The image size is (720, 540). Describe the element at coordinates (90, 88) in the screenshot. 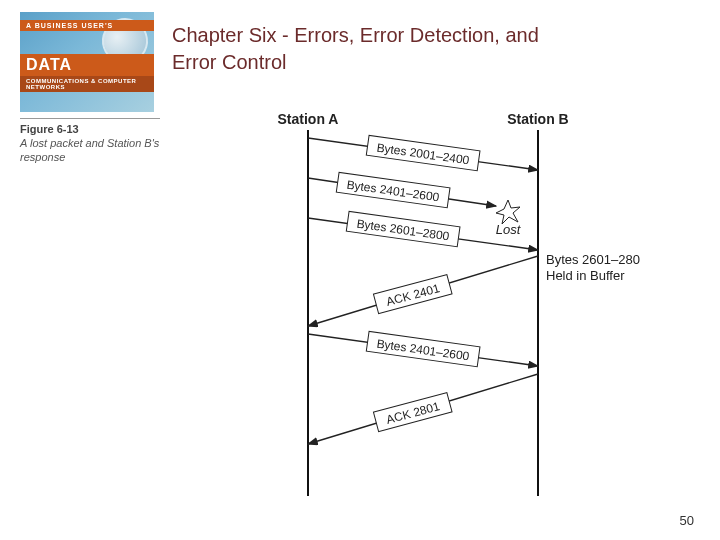

I see `sidebar-thumbnail: A BUSINESS USER'S DATA COMMUNICATIONS & …` at that location.